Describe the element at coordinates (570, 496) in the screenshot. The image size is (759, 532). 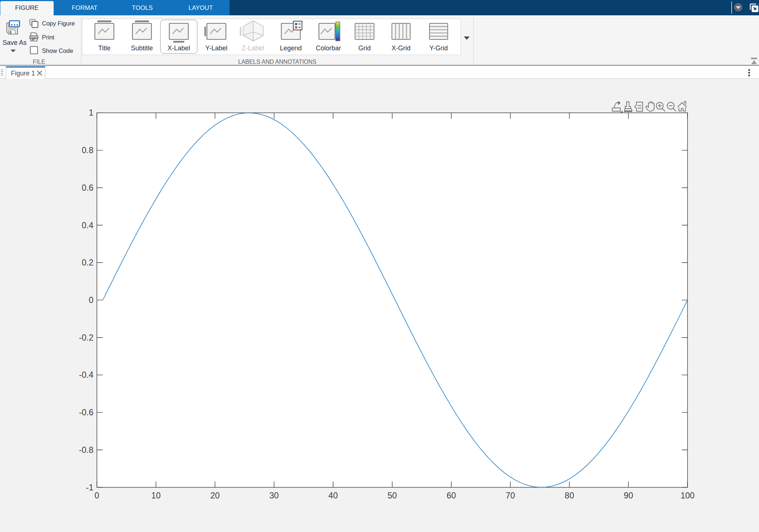
I see `svg-text: 80` at that location.